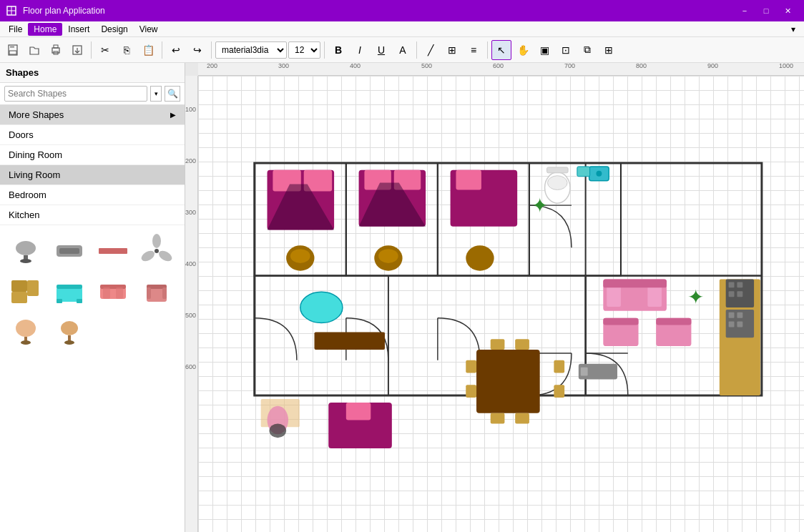 The width and height of the screenshot is (804, 532). Describe the element at coordinates (566, 50) in the screenshot. I see `fit-button: ⊡` at that location.